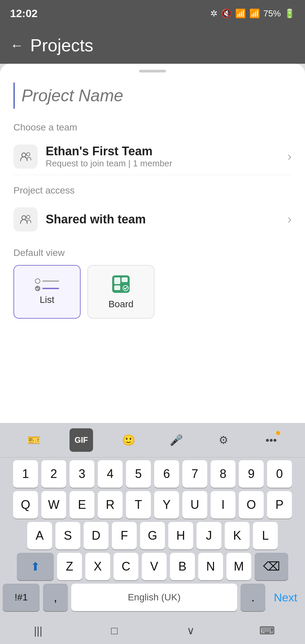 This screenshot has width=305, height=644. I want to click on key-c: C, so click(126, 567).